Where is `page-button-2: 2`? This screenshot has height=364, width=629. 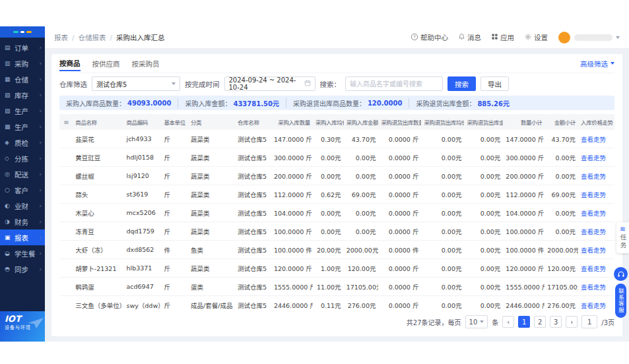 page-button-2: 2 is located at coordinates (540, 322).